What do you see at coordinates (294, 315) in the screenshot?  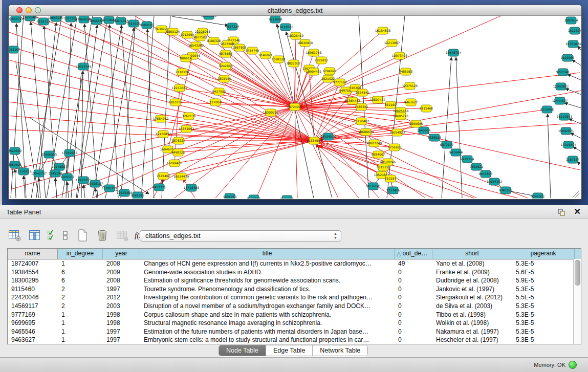 I see `table-row: 977716911998Corpus callosum shape and si…` at bounding box center [294, 315].